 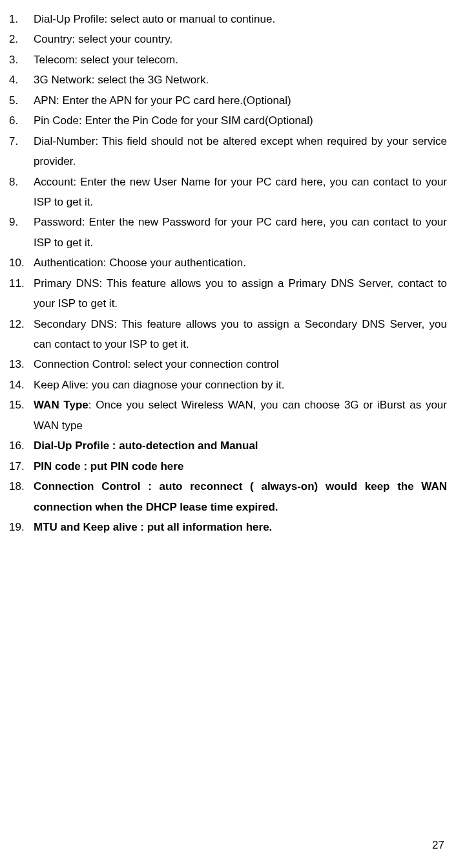 What do you see at coordinates (240, 59) in the screenshot?
I see `item-text: Telecom: select your telecom.` at bounding box center [240, 59].